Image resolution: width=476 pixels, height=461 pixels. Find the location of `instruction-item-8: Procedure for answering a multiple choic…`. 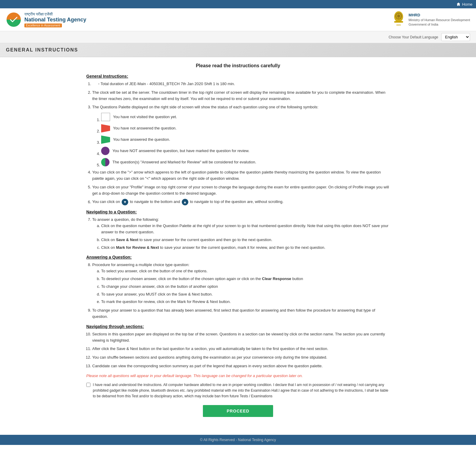

instruction-item-8: Procedure for answering a multiple choic… is located at coordinates (241, 283).